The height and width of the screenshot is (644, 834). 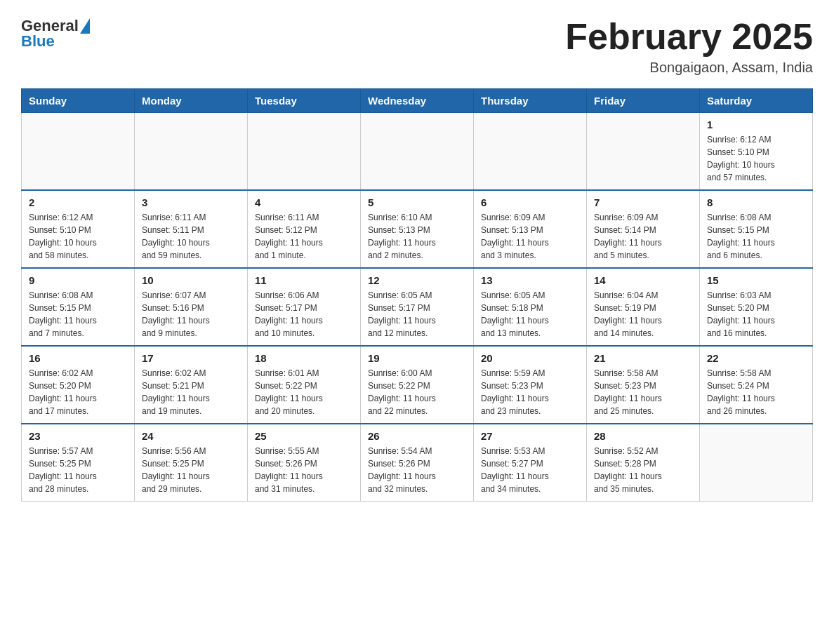 What do you see at coordinates (417, 307) in the screenshot?
I see `week-row-3: 9Sunrise: 6:08 AM Sunset: 5:15 PM Daylig…` at bounding box center [417, 307].